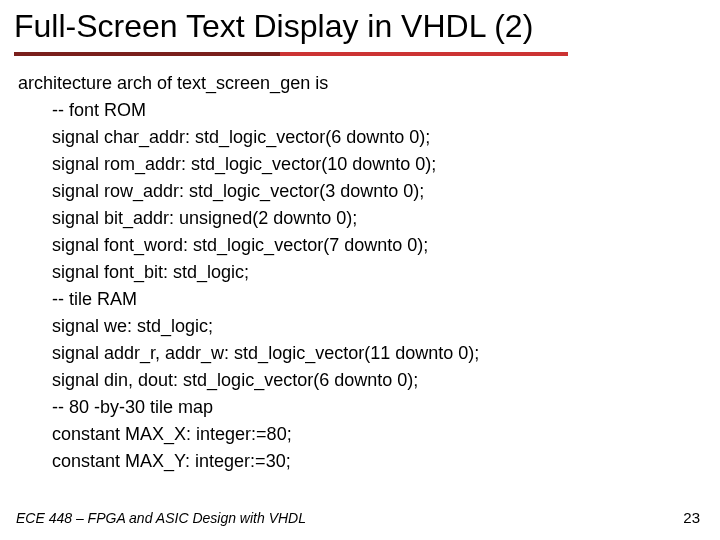  Describe the element at coordinates (360, 380) in the screenshot. I see `code-line: signal din, dout: std_logic_vector(6 dow…` at that location.